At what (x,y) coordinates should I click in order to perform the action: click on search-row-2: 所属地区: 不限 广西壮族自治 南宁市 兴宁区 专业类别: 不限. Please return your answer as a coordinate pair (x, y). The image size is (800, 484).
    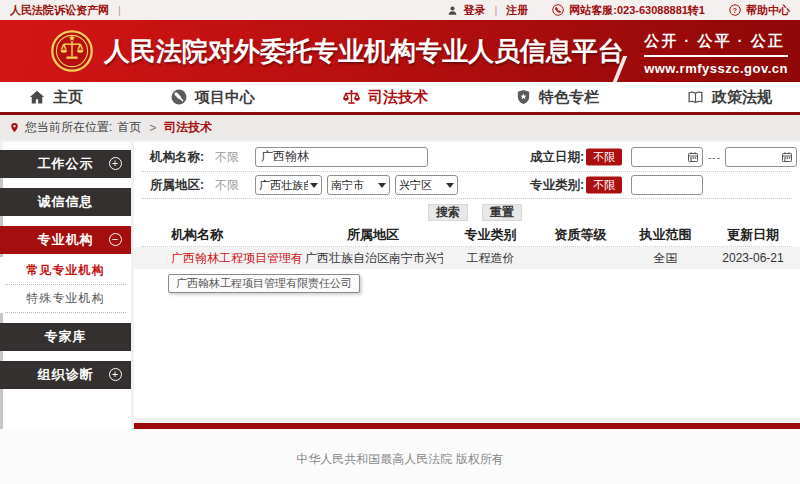
    Looking at the image, I should click on (467, 186).